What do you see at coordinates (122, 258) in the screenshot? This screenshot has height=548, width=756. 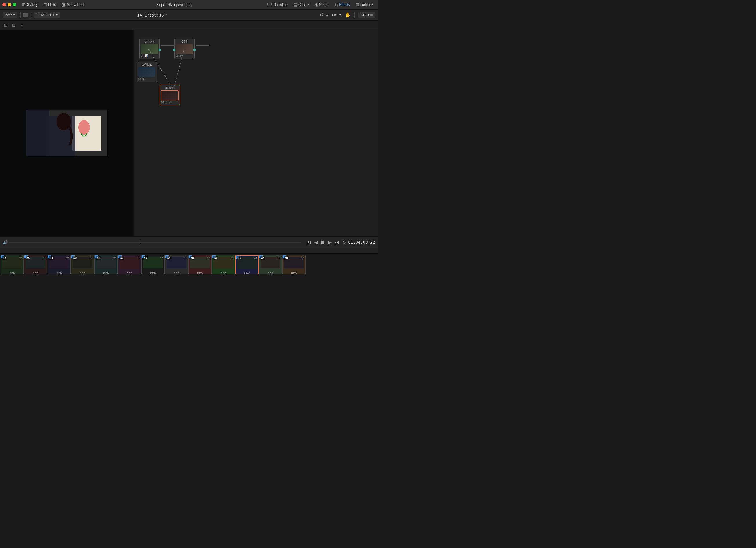 I see `clip-num-32: 32` at bounding box center [122, 258].